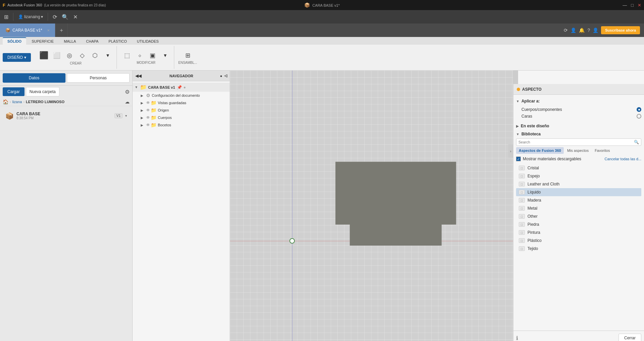 Image resolution: width=644 pixels, height=341 pixels. Describe the element at coordinates (396, 204) in the screenshot. I see `3d-shape` at that location.